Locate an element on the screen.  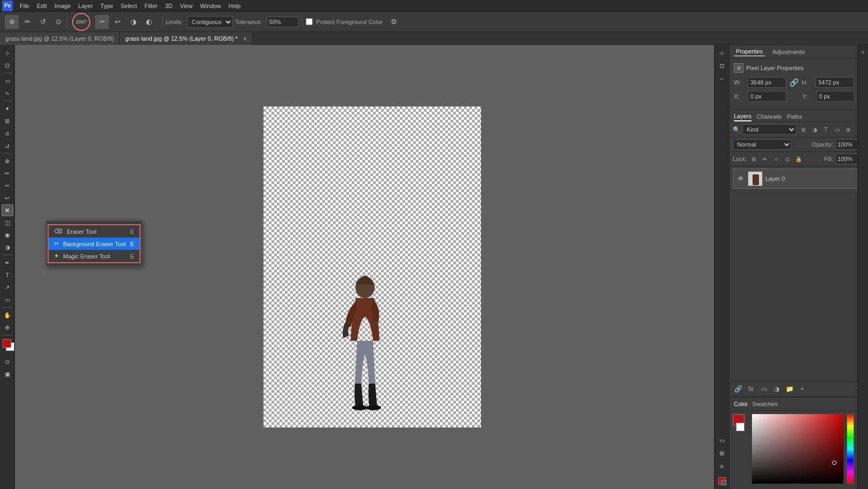
menu-3d: 3D is located at coordinates (169, 6).